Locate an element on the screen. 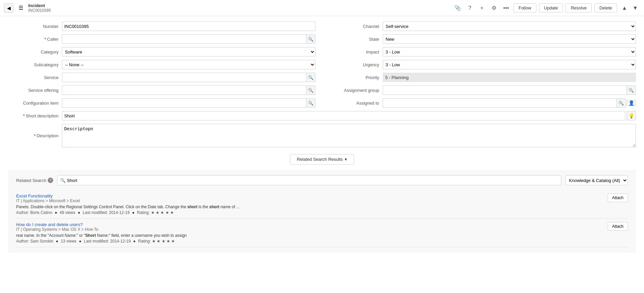  service-row: Service 🔍 is located at coordinates (162, 77).